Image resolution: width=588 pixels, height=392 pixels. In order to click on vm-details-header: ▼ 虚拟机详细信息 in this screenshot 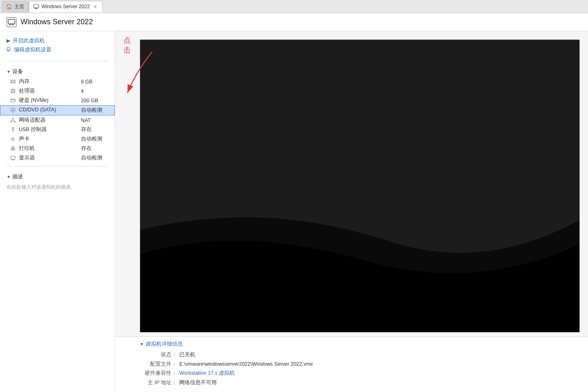, I will do `click(360, 344)`.